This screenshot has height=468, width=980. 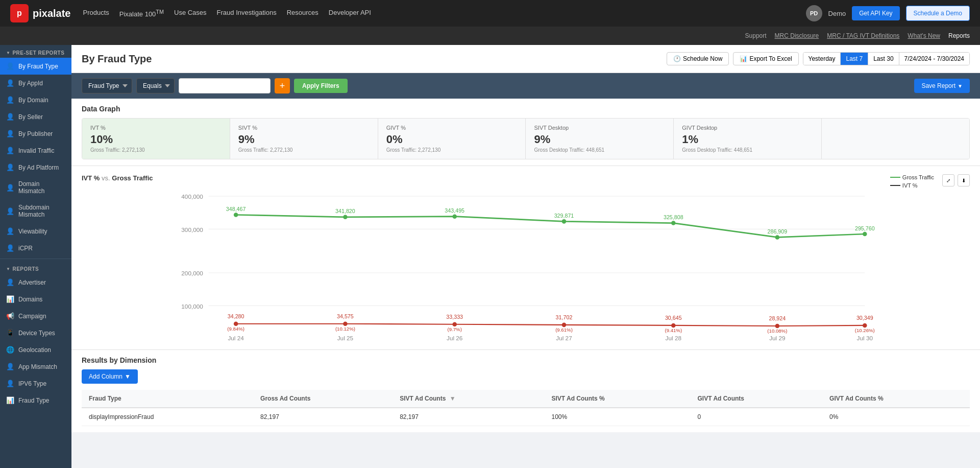 What do you see at coordinates (526, 417) in the screenshot?
I see `table-body: displayImpressionFraud 82,197 82,197 100…` at bounding box center [526, 417].